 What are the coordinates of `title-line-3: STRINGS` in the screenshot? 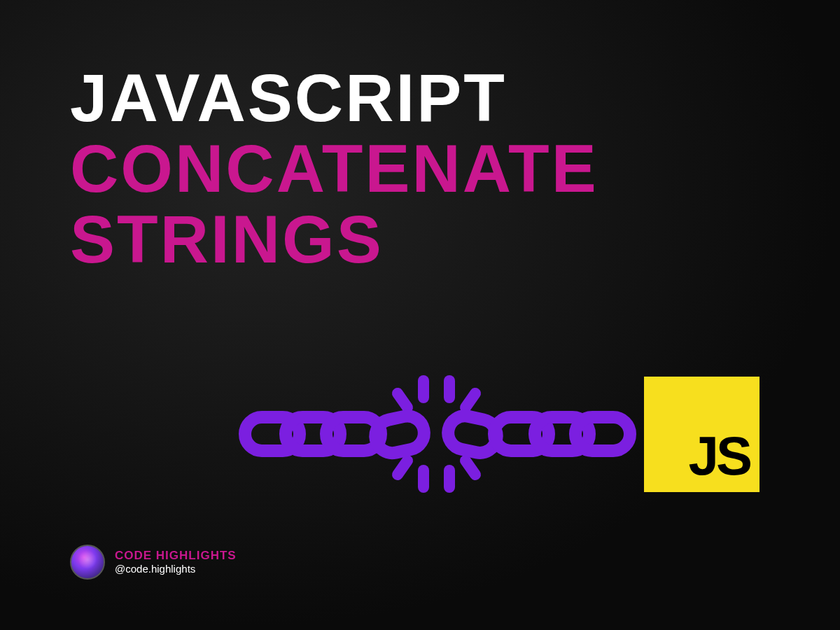 It's located at (420, 239).